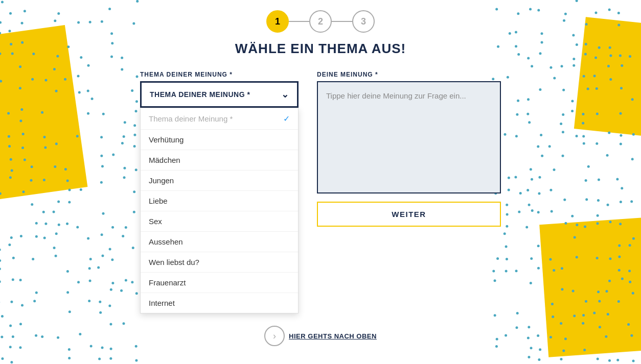 The width and height of the screenshot is (641, 364). I want to click on meinung-textarea, so click(409, 137).